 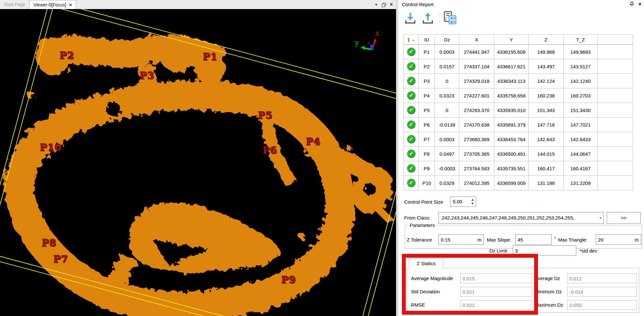 I want to click on average-magnitude-label: Average Magnitude, so click(x=432, y=278).